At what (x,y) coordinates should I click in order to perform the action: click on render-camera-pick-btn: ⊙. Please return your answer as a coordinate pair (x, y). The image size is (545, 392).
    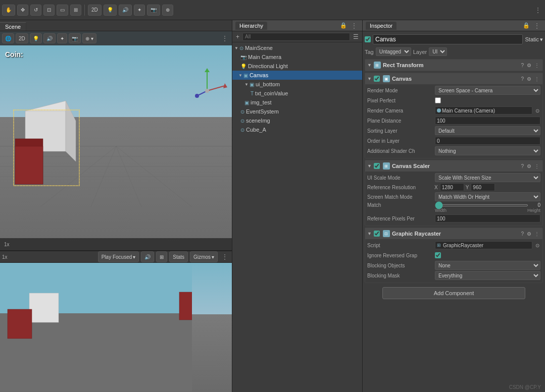
    Looking at the image, I should click on (537, 111).